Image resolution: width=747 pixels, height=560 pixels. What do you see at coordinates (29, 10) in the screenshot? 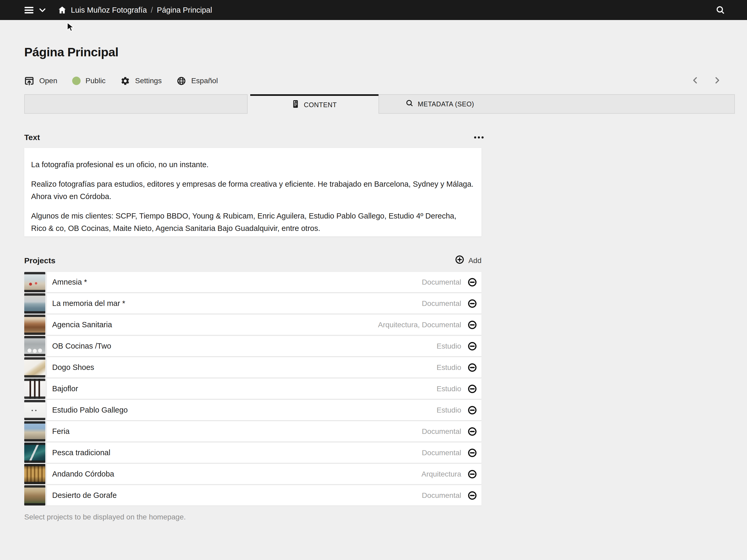
I see `hamburger-menu-icon` at bounding box center [29, 10].